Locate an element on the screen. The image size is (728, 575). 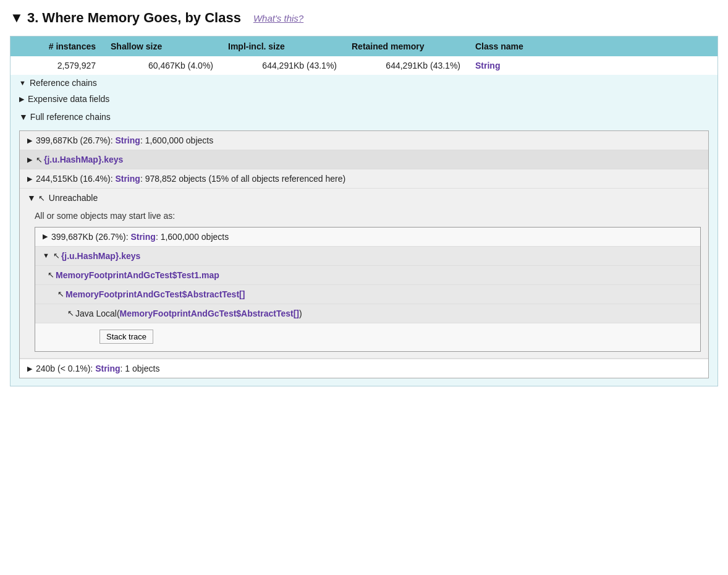
ref-chains-label: Reference chains is located at coordinates (63, 83).